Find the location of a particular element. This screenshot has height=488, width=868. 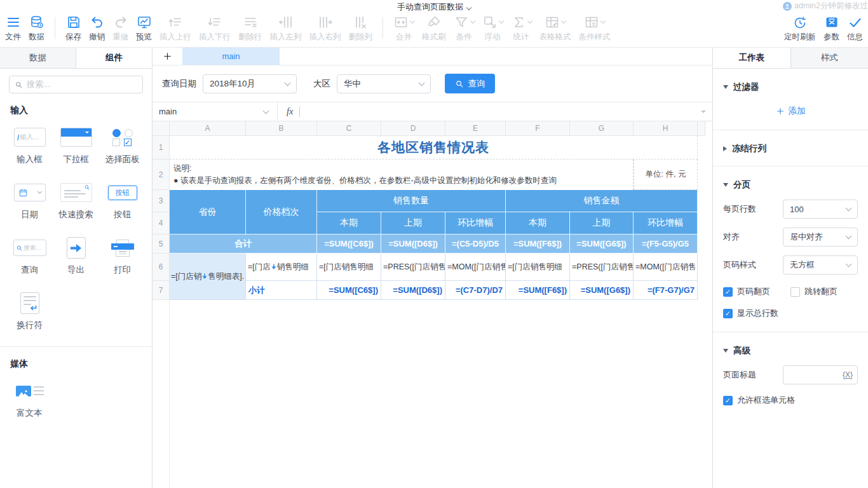

toolbar-stats-button: 统计 is located at coordinates (521, 28).